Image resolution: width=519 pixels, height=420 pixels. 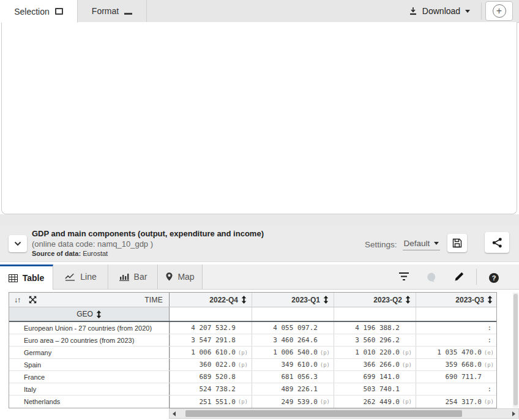 What do you see at coordinates (293, 377) in the screenshot?
I see `data-cell: 681 056.3` at bounding box center [293, 377].